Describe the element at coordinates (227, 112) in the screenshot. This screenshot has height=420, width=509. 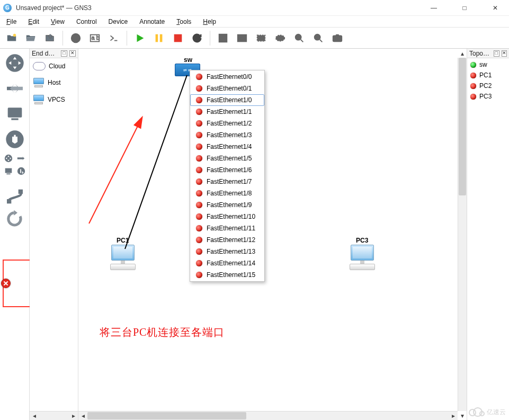
I see `port-menu-item: FastEthernet1/1` at that location.